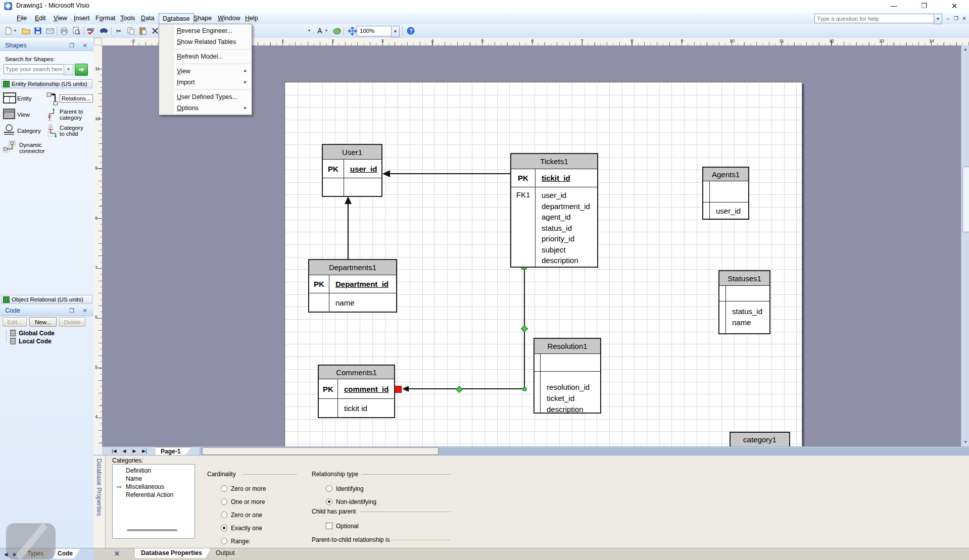 The image size is (969, 560). Describe the element at coordinates (352, 171) in the screenshot. I see `er-table-user1: User1 PK user_id` at that location.